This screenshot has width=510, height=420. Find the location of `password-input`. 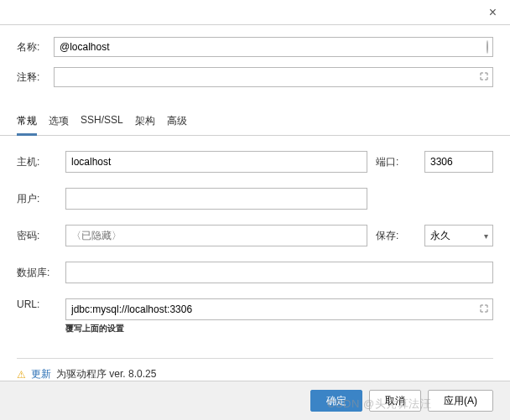

password-input is located at coordinates (216, 236).